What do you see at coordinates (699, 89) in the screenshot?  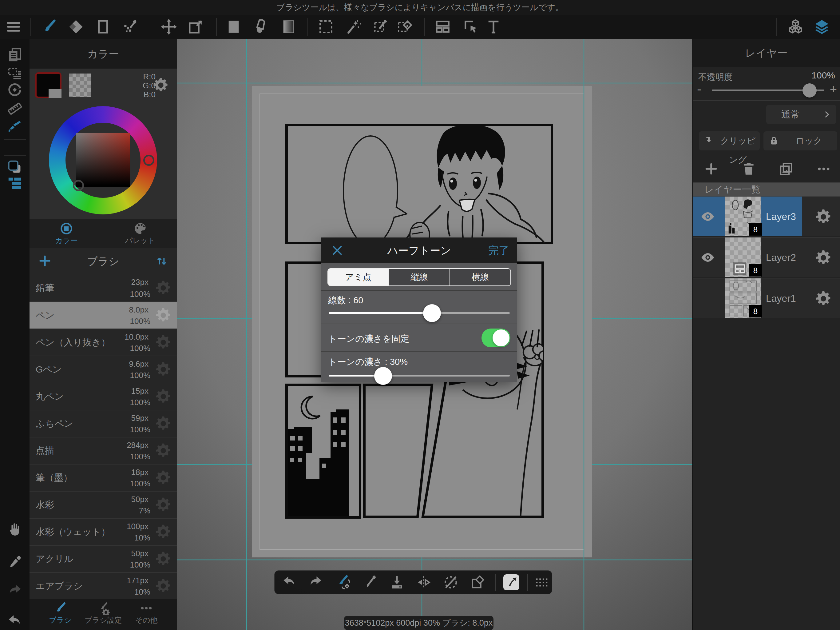 I see `opacity-minus: -` at bounding box center [699, 89].